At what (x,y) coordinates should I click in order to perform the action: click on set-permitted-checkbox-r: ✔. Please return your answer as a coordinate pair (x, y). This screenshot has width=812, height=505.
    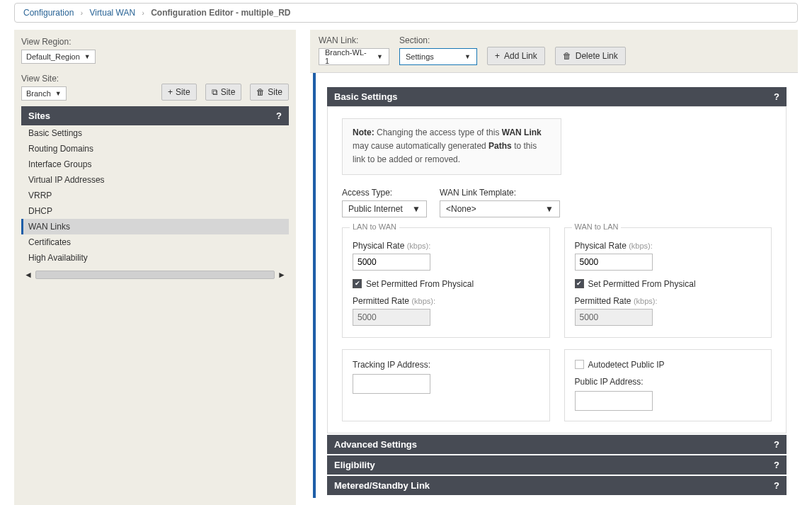
    Looking at the image, I should click on (579, 283).